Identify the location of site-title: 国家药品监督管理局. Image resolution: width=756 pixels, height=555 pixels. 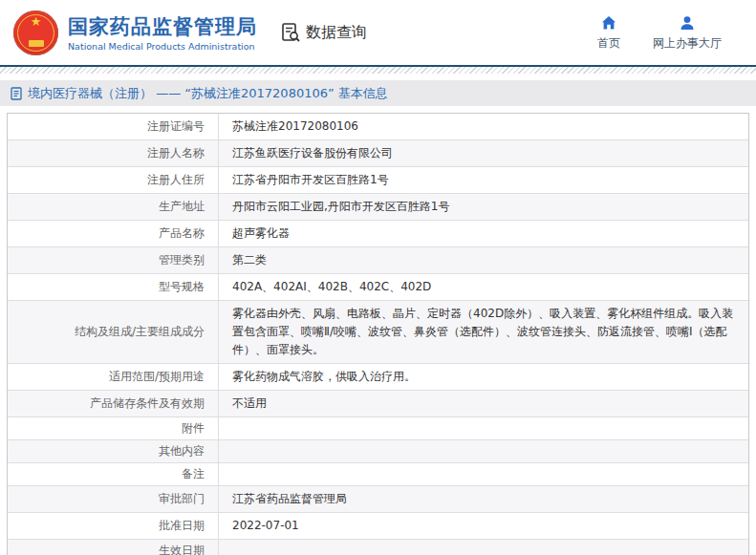
(162, 27).